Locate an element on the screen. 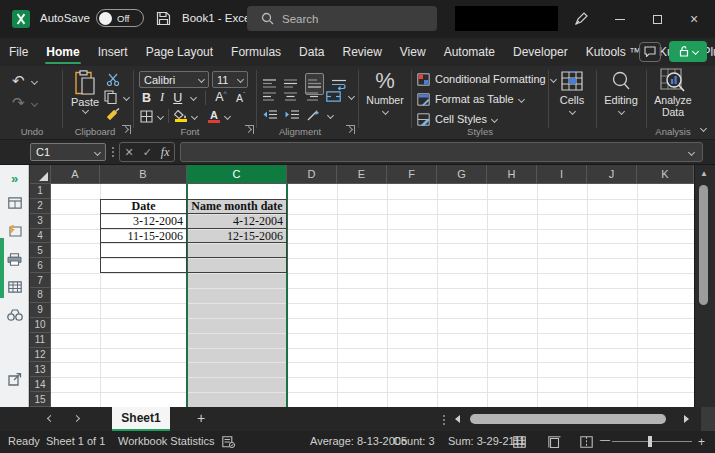 The image size is (715, 453). tab-data: Data is located at coordinates (312, 52).